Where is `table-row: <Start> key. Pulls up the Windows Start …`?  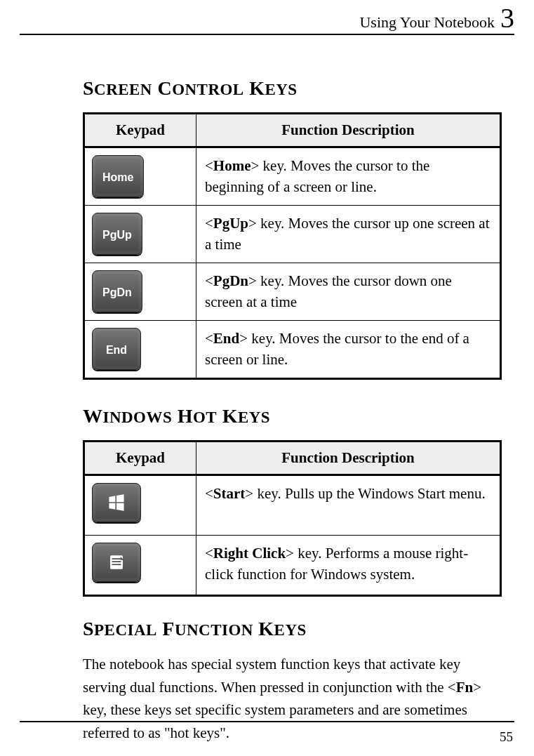 table-row: <Start> key. Pulls up the Windows Start … is located at coordinates (293, 505).